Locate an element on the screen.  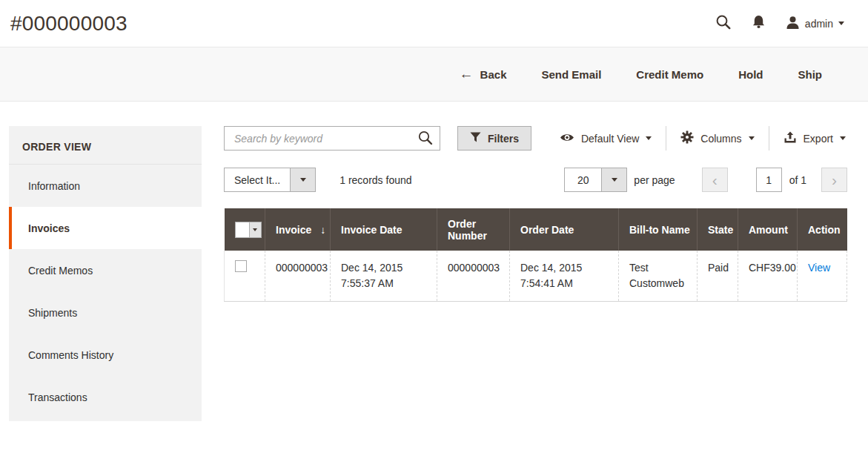
pagination-controls: 20 per page ‹ of 1 › is located at coordinates (706, 179).